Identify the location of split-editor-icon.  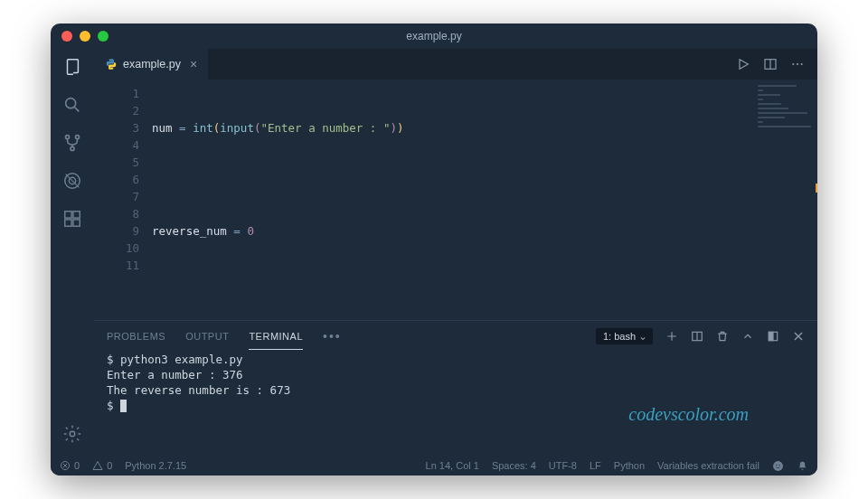
(770, 64).